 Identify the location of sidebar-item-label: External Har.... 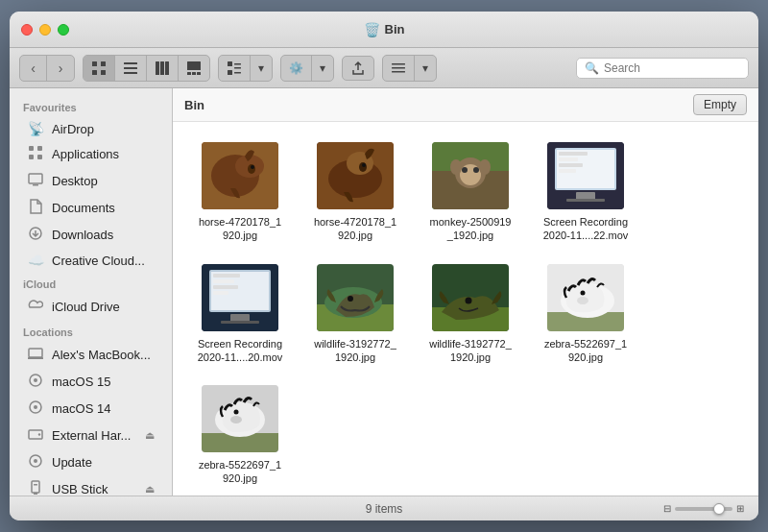
(91, 436).